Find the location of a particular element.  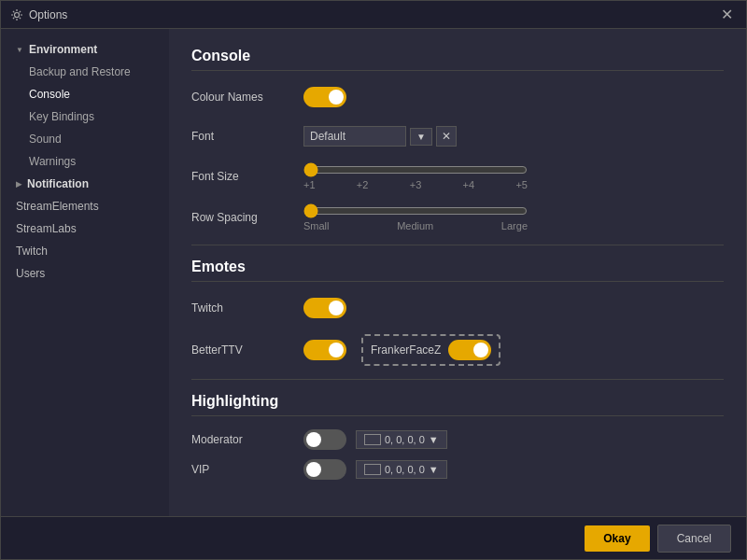

font-select: Default is located at coordinates (355, 136).